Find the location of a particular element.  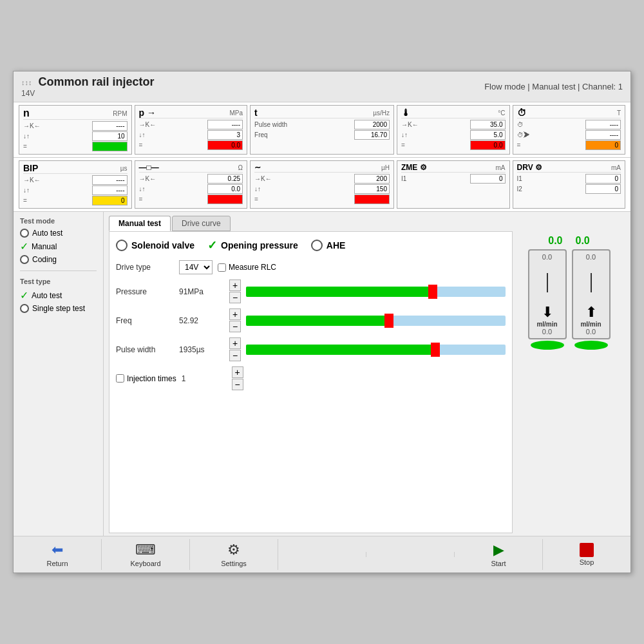

metric-inductance: ∼ µH →K← 200 ↓↑ 150 = is located at coordinates (322, 184).